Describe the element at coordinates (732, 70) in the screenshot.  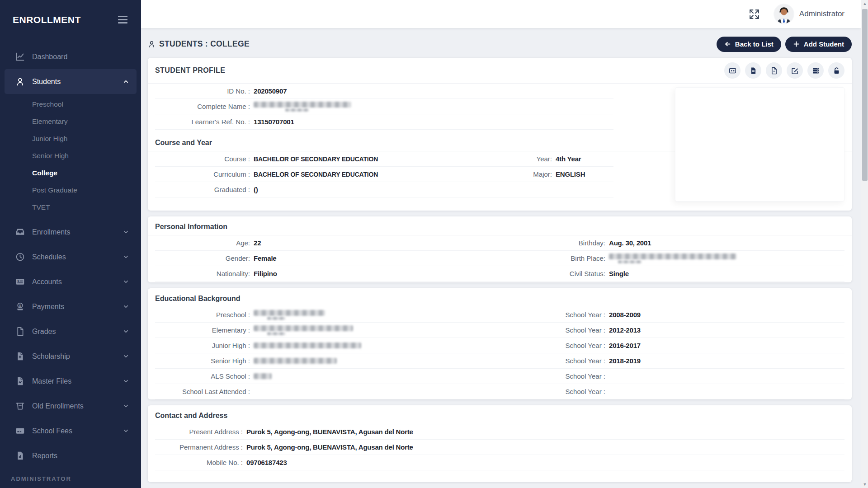
I see `id-card-button` at that location.